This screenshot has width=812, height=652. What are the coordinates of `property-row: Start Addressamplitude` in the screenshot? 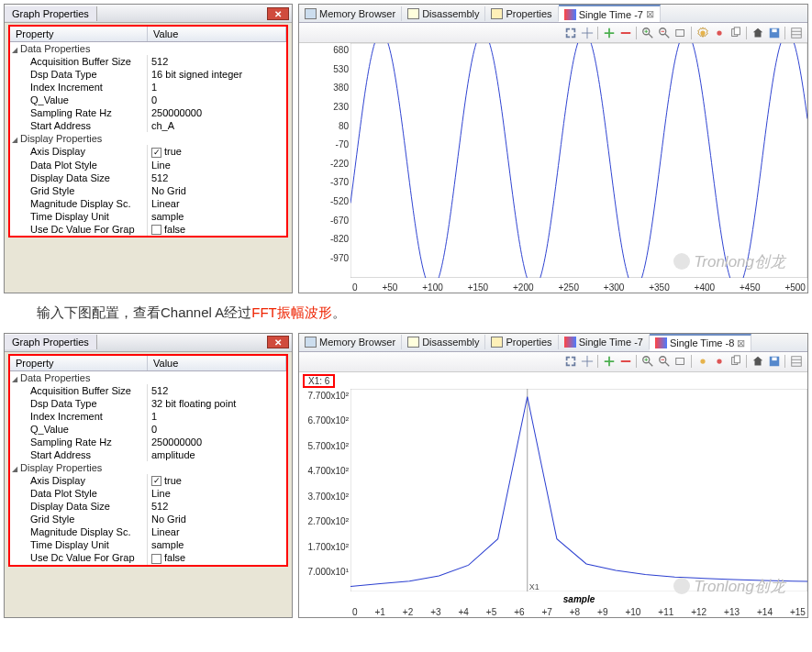 It's located at (149, 455).